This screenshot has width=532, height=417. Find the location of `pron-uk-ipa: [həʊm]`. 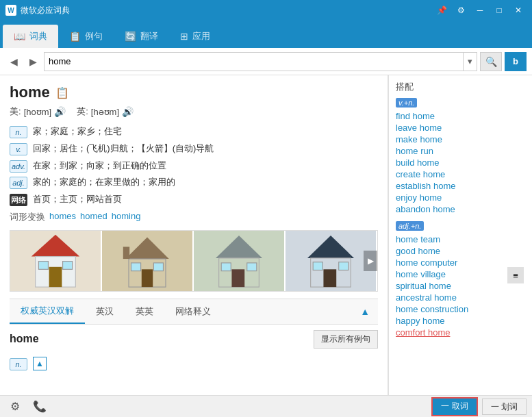

pron-uk-ipa: [həʊm] is located at coordinates (105, 112).